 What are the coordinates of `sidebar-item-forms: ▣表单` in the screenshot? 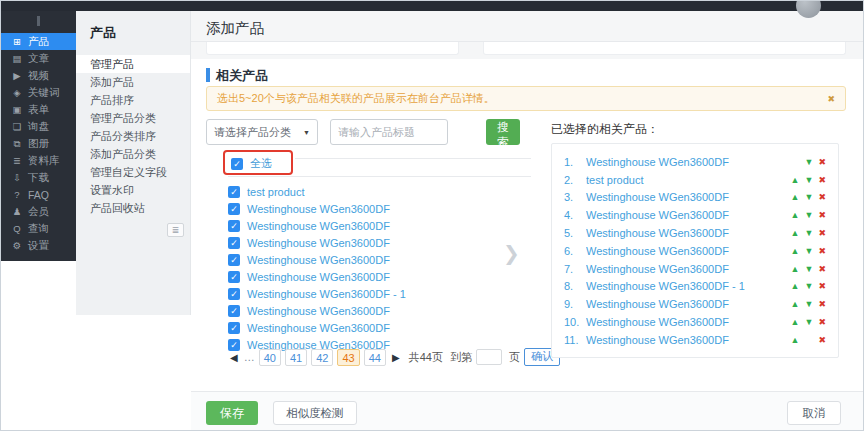 It's located at (38, 110).